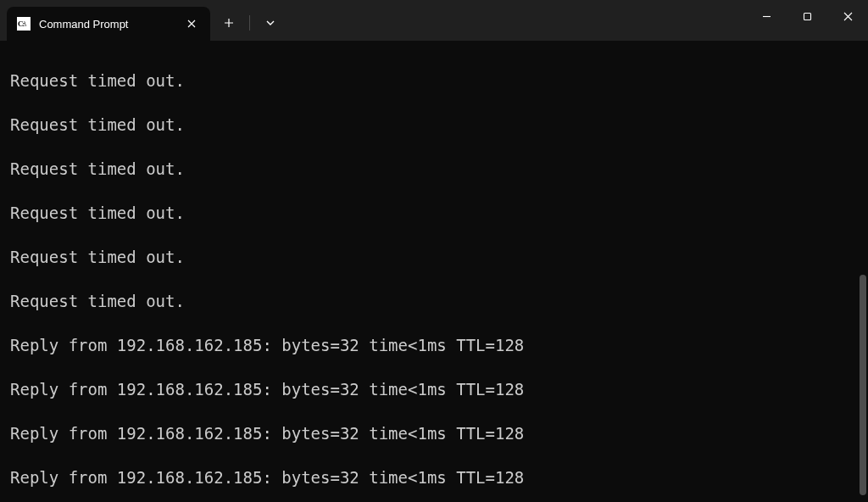 Image resolution: width=868 pixels, height=502 pixels. I want to click on tab-divider, so click(249, 23).